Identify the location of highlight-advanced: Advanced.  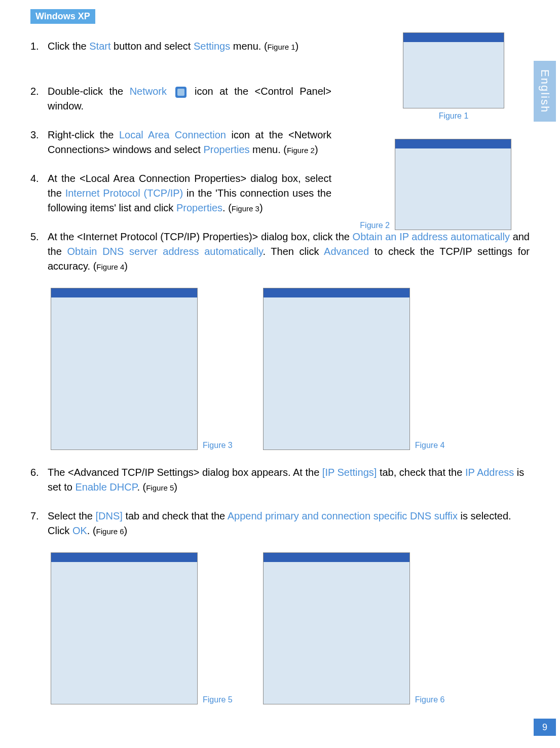
(347, 251).